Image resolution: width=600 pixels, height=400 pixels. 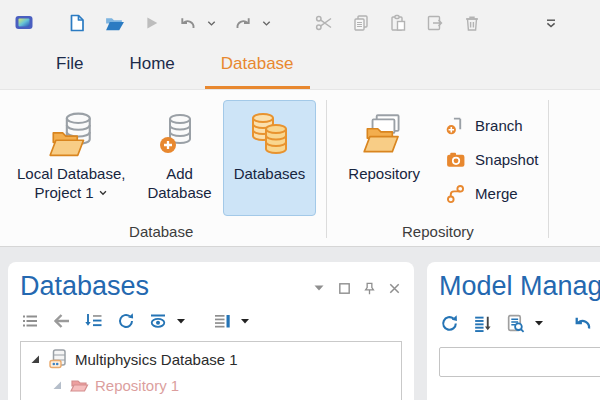 What do you see at coordinates (62, 321) in the screenshot?
I see `go-back-icon` at bounding box center [62, 321].